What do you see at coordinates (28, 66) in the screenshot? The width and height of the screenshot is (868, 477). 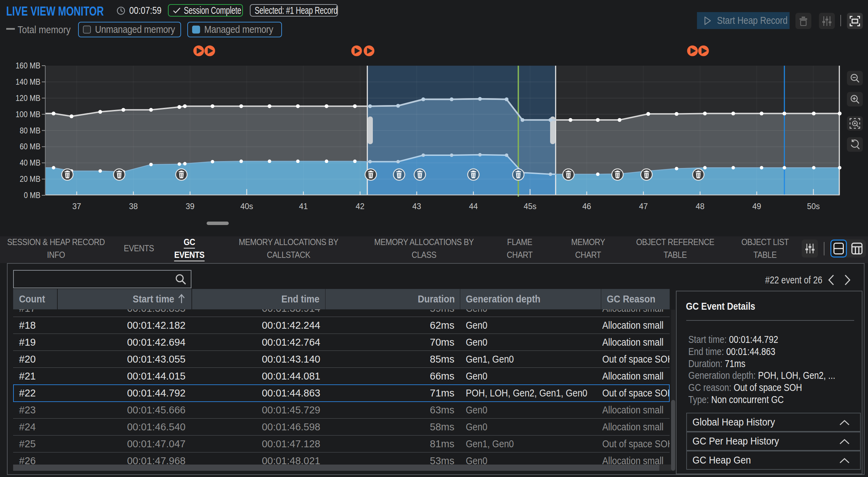 I see `svg-text: 160 MB` at bounding box center [28, 66].